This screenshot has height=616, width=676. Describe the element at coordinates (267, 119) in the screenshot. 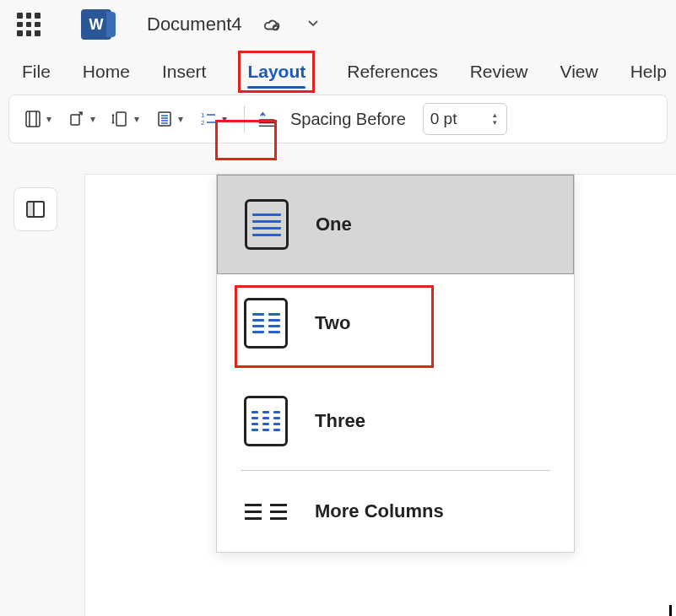

I see `spacing-before-icon` at that location.